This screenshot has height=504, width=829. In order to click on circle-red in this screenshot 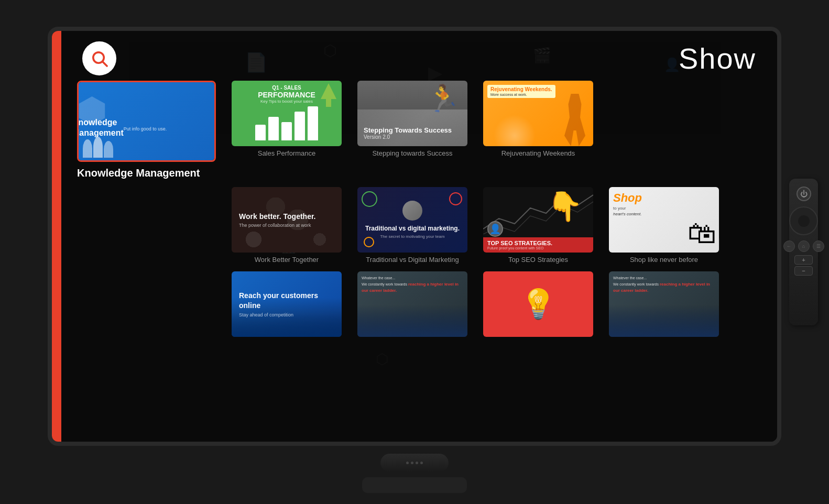, I will do `click(456, 199)`.